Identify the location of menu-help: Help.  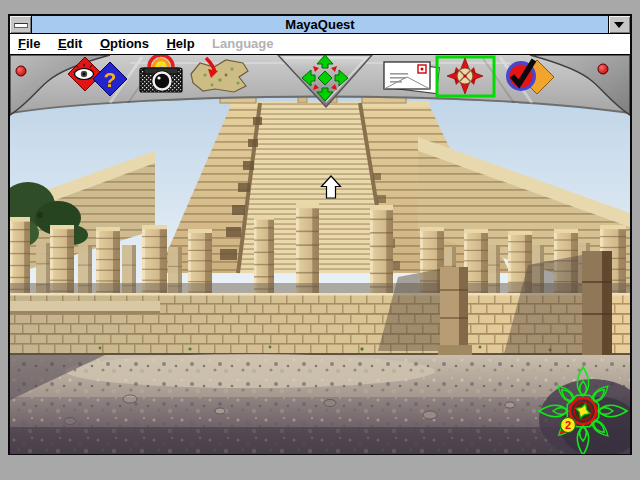
(180, 44).